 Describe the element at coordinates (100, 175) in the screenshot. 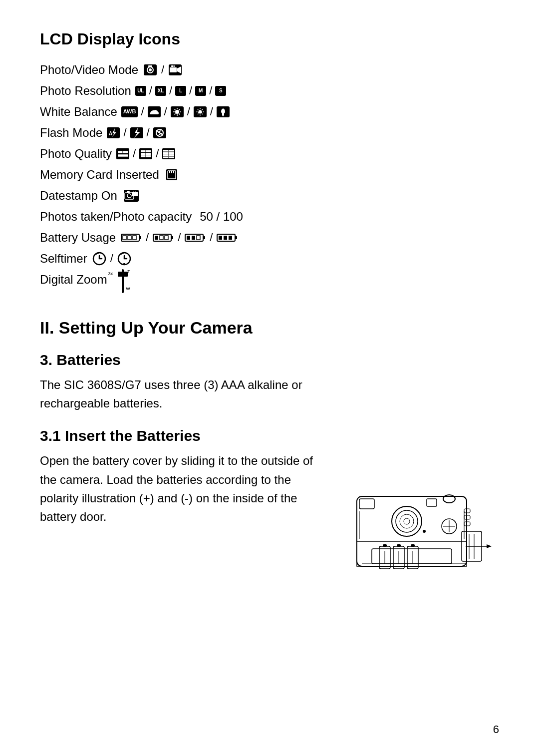

I see `row-label: Memory Card Inserted` at that location.